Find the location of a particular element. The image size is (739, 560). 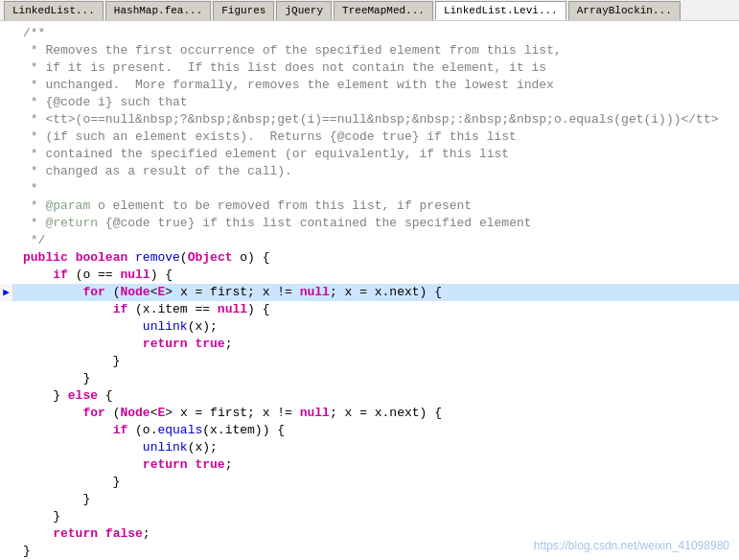

line-content: * if it is present. If this list does no… is located at coordinates (283, 68).